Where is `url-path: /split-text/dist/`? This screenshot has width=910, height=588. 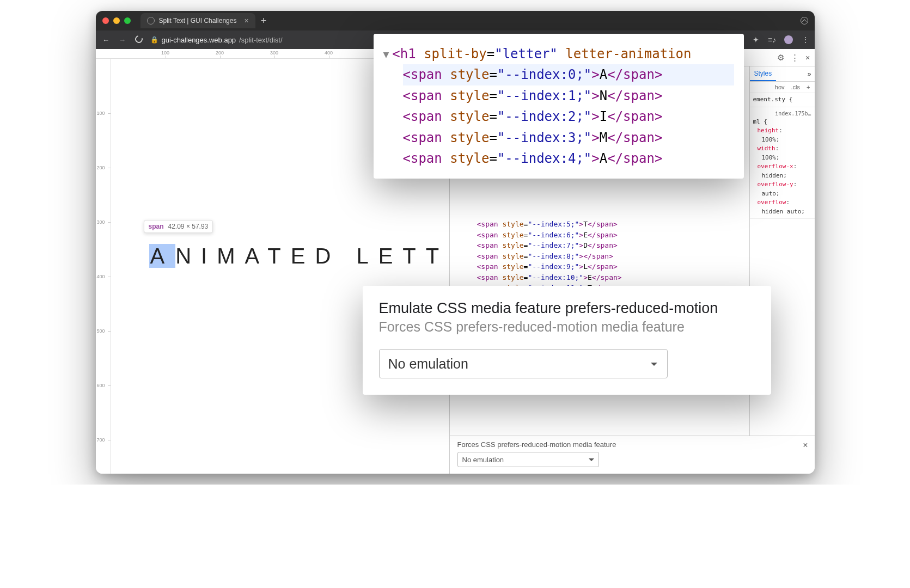 url-path: /split-text/dist/ is located at coordinates (260, 40).